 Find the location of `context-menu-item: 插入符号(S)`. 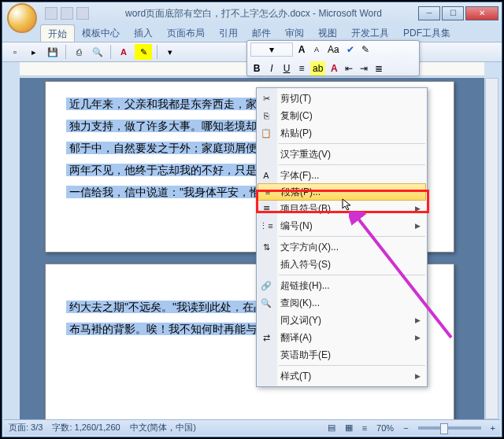

context-menu-item: 插入符号(S) is located at coordinates (342, 264).